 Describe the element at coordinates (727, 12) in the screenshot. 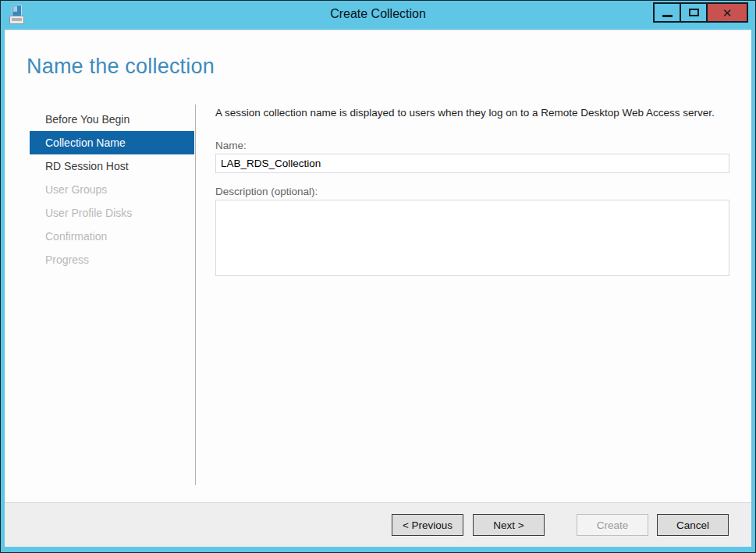

I see `close-button: ✕` at that location.